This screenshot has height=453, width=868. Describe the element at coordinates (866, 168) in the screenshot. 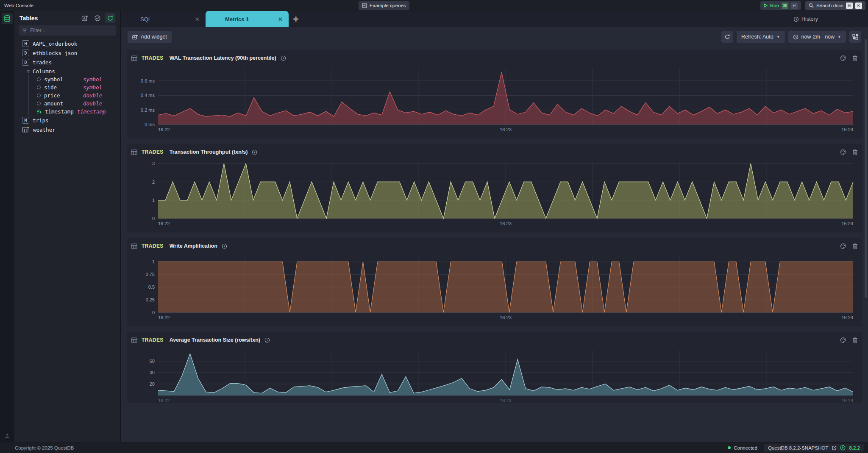

I see `vertical-scrollbar` at that location.